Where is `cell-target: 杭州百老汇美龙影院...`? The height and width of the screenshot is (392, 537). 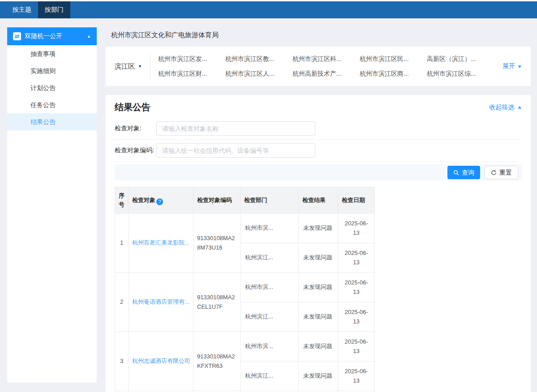 cell-target: 杭州百老汇美龙影院... is located at coordinates (161, 243).